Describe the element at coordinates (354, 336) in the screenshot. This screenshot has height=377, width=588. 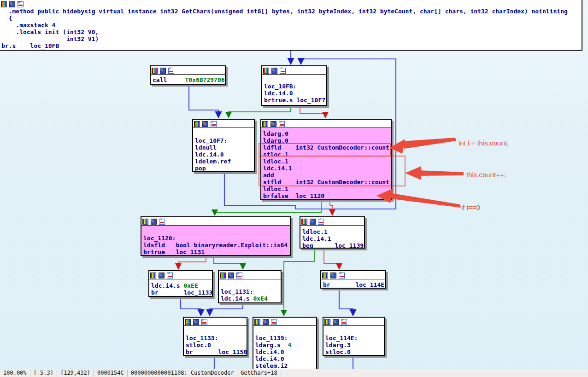
I see `block-loc_114E: loc_114E:ldarg.3stloc.0` at that location.